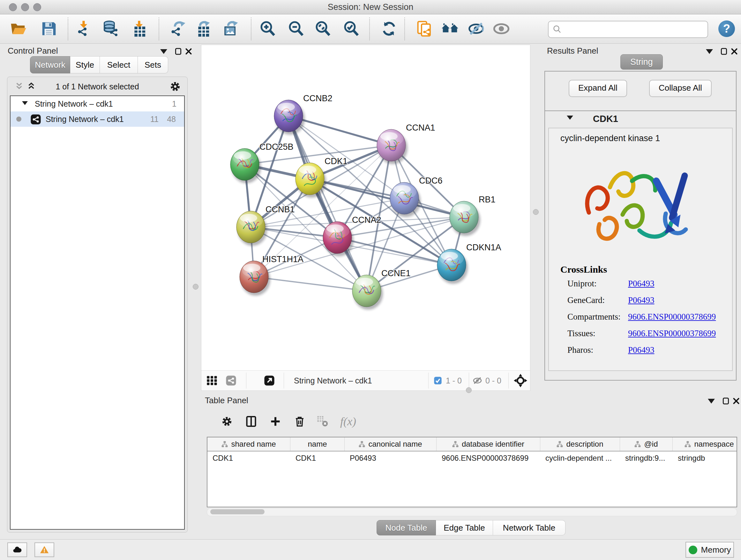 The width and height of the screenshot is (741, 560). What do you see at coordinates (391, 444) in the screenshot?
I see `column-header-canonical-name: canonical name` at bounding box center [391, 444].